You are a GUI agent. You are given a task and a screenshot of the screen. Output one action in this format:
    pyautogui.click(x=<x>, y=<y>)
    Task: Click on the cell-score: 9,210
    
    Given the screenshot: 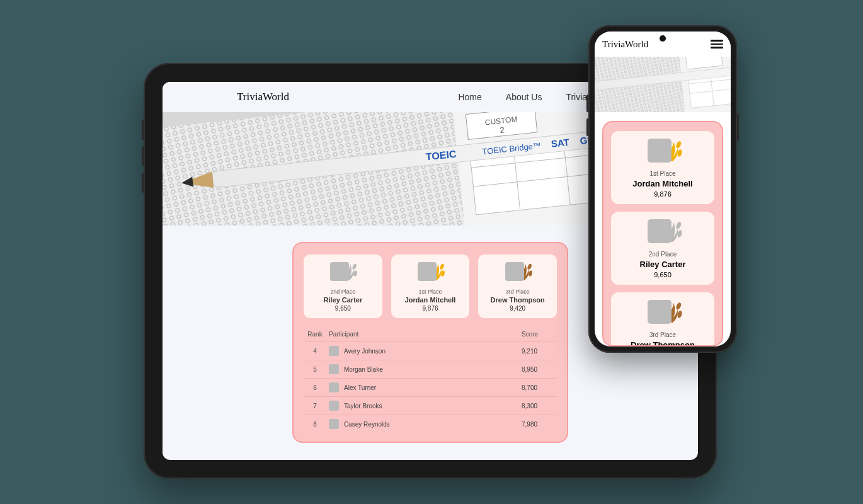 What is the action you would take?
    pyautogui.click(x=538, y=352)
    